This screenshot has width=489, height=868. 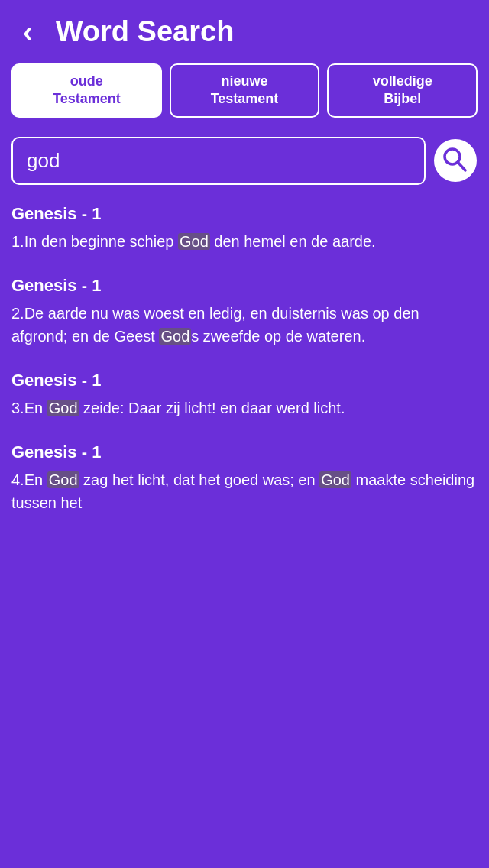 I want to click on page-title: Word Search, so click(x=145, y=32).